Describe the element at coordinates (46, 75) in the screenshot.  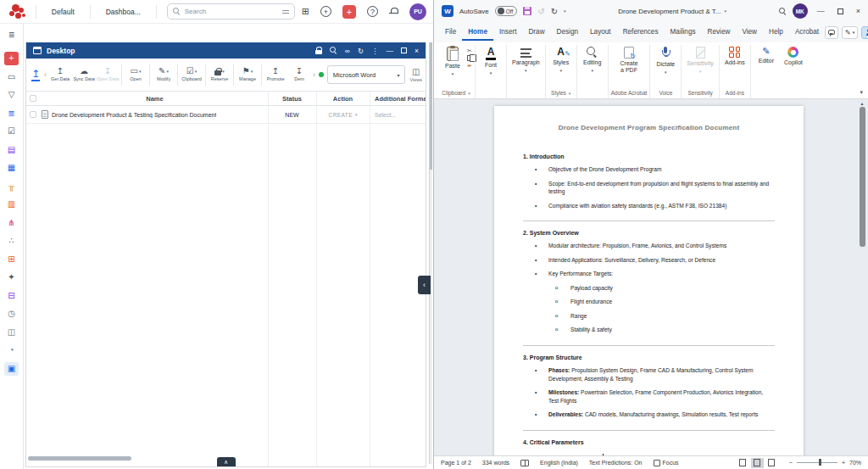
I see `toolbar-scroll-left: ‹` at that location.